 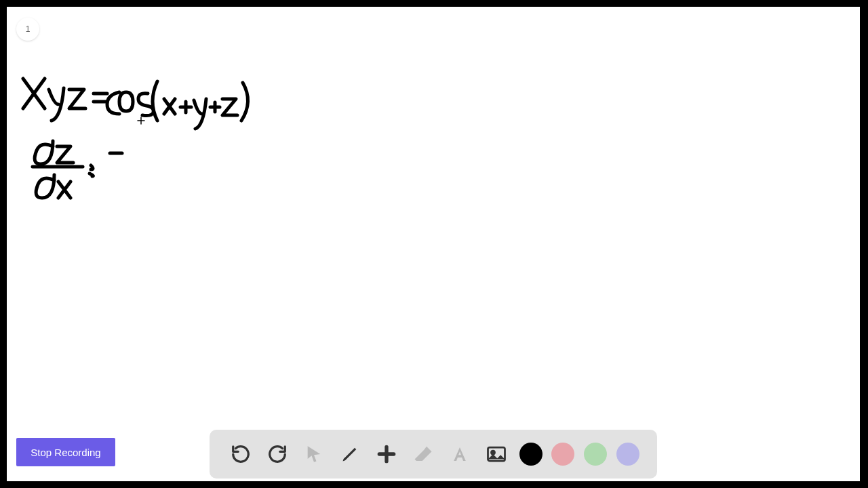 I want to click on plus-button, so click(x=387, y=454).